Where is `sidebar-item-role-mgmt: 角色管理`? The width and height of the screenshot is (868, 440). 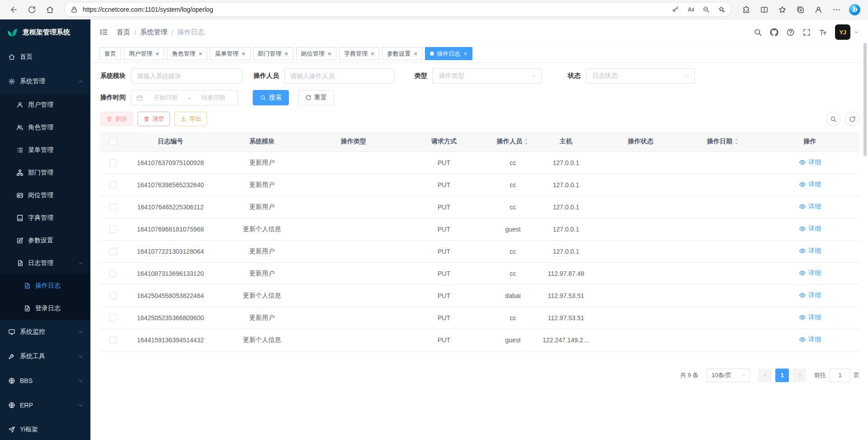
sidebar-item-role-mgmt: 角色管理 is located at coordinates (45, 128).